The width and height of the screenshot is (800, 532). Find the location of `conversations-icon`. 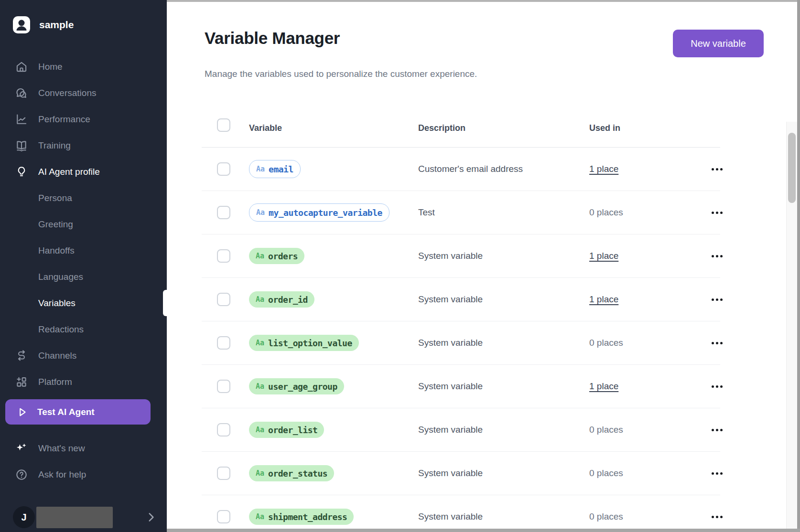

conversations-icon is located at coordinates (22, 93).